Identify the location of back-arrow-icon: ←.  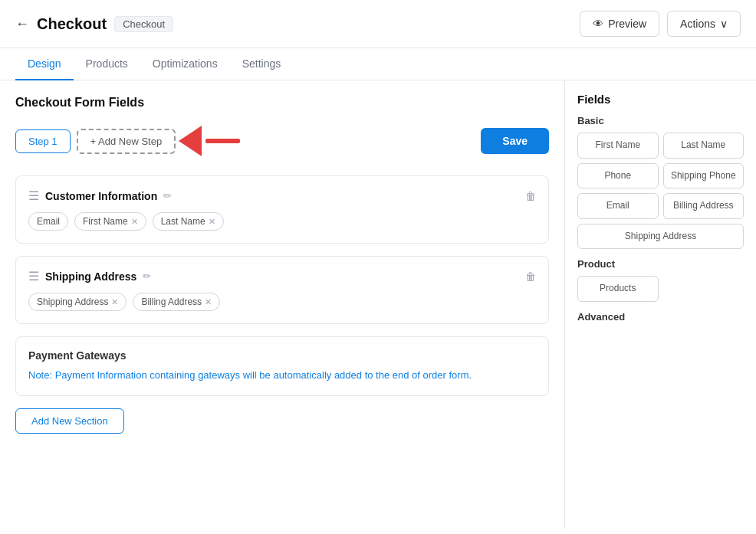
(22, 25).